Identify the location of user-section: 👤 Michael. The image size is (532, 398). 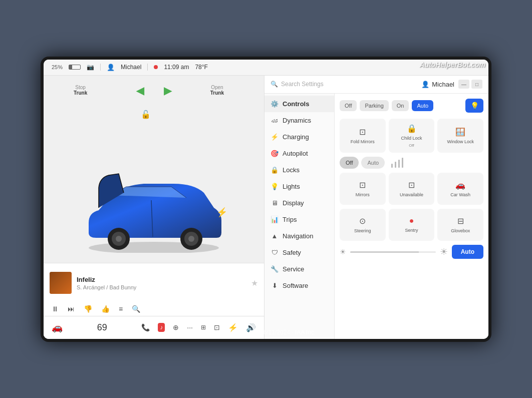
(438, 84).